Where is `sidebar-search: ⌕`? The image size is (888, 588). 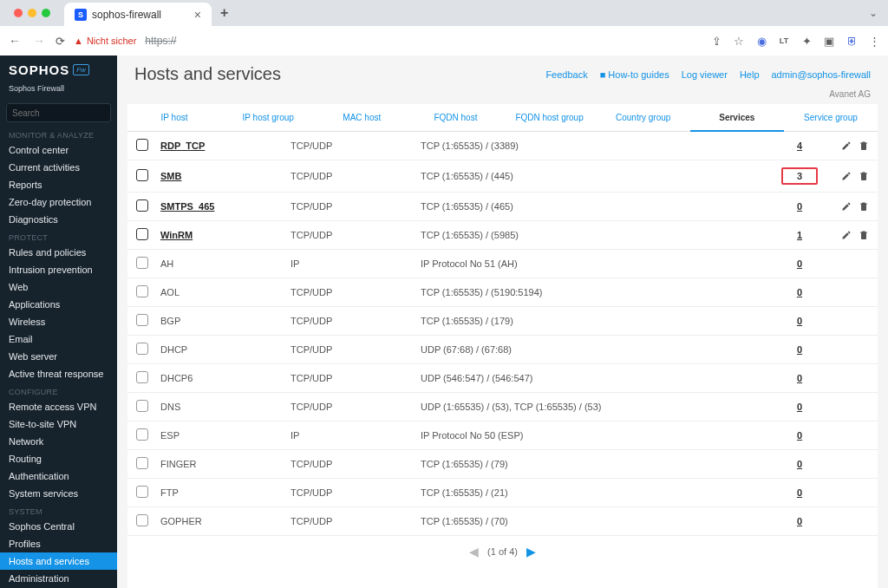 sidebar-search: ⌕ is located at coordinates (59, 113).